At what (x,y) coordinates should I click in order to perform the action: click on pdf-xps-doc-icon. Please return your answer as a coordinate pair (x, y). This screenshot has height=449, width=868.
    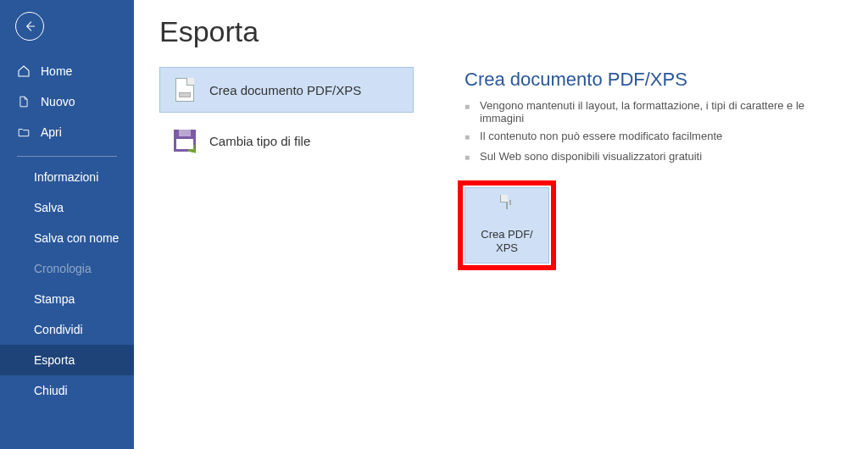
    Looking at the image, I should click on (185, 90).